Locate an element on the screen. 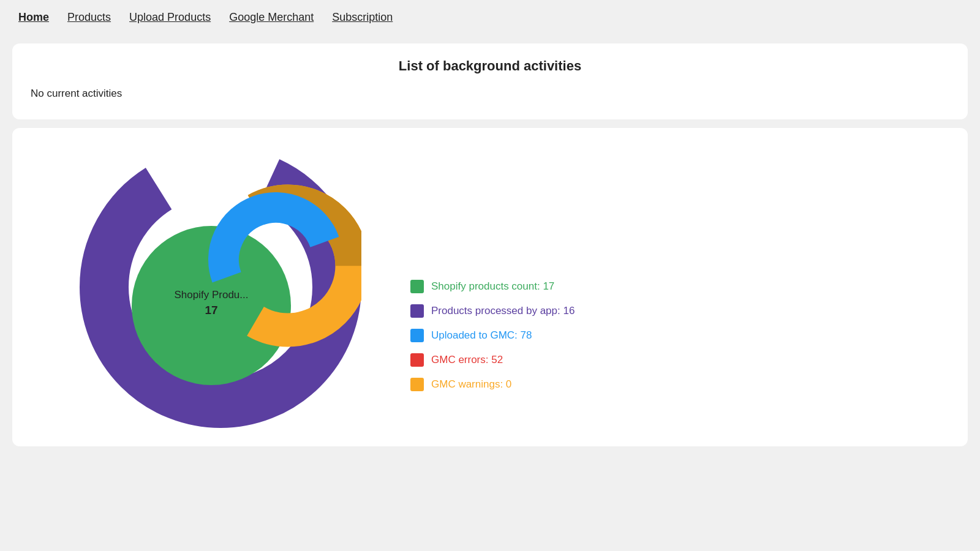 This screenshot has width=980, height=551. activities-card: List of background activities No current… is located at coordinates (490, 81).